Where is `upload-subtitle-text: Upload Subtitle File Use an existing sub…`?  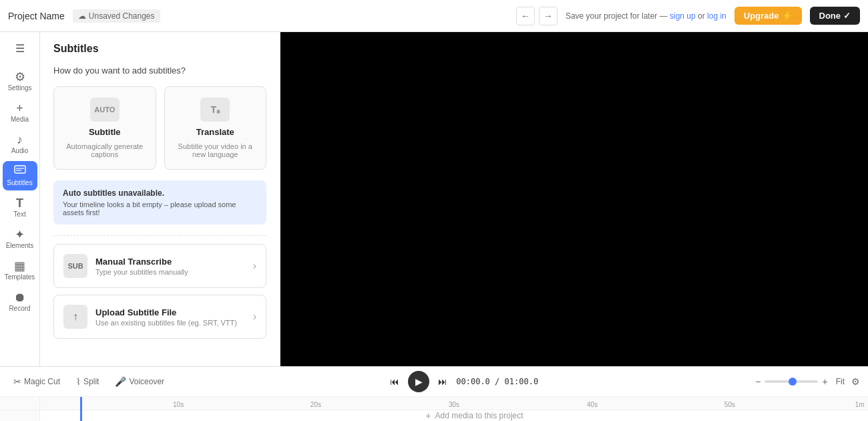
upload-subtitle-text: Upload Subtitle File Use an existing sub… is located at coordinates (170, 317).